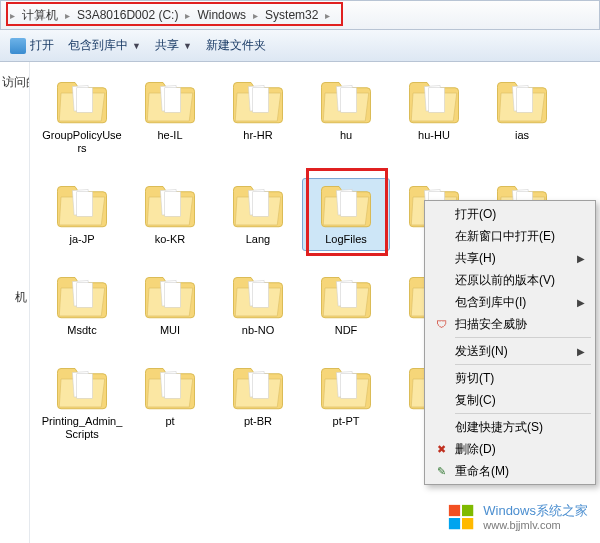 This screenshot has width=600, height=543. I want to click on new-folder-label: 新建文件夹, so click(236, 46).